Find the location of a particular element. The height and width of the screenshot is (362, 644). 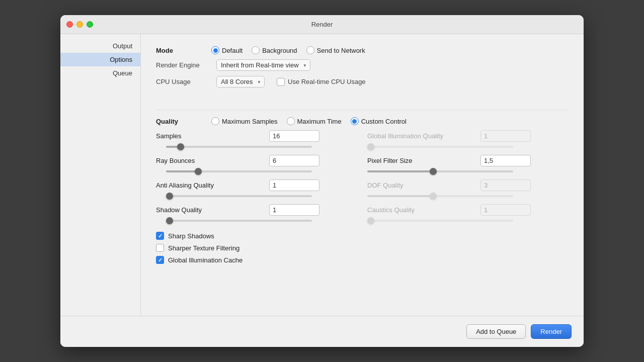

shadow-quality-row: Shadow Quality is located at coordinates (257, 210).